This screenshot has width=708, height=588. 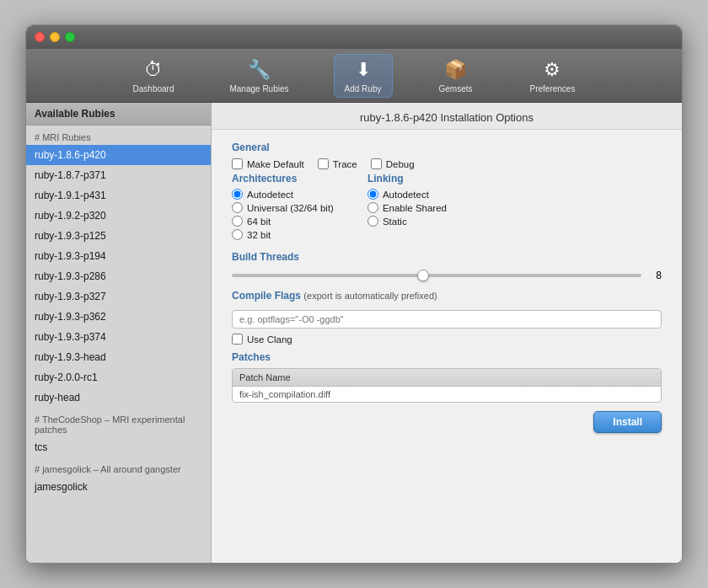 What do you see at coordinates (283, 207) in the screenshot?
I see `architectures-col: Architectures Autodetect Universal (32/6…` at bounding box center [283, 207].